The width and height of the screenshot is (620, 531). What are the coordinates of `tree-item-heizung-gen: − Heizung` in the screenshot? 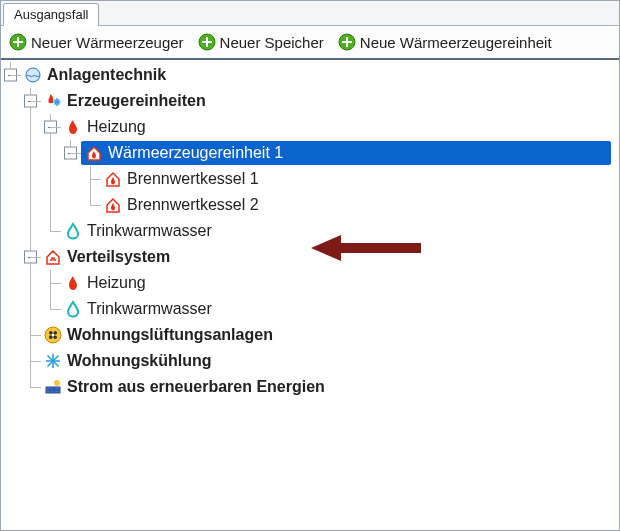 It's located at (310, 127).